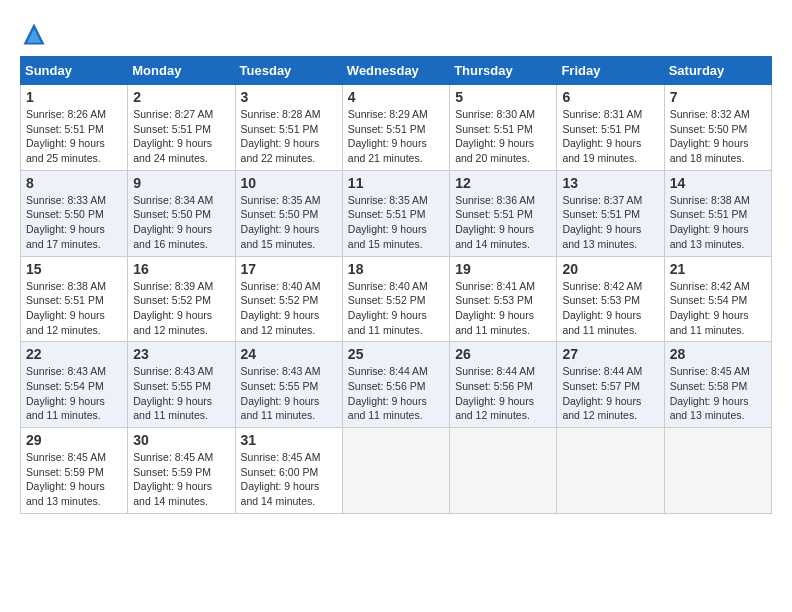 This screenshot has width=792, height=612. What do you see at coordinates (288, 71) in the screenshot?
I see `day-header-tuesday: Tuesday` at bounding box center [288, 71].